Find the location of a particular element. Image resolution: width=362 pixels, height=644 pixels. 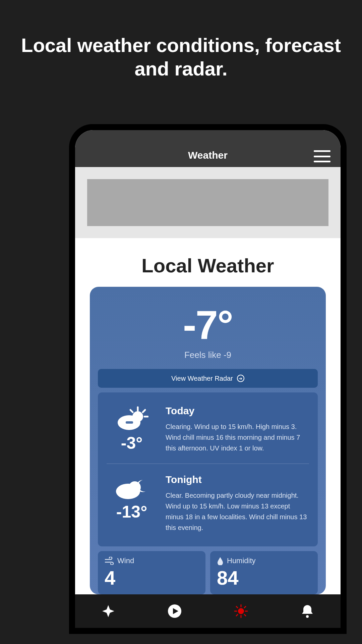

forecast-temp: -13° is located at coordinates (132, 512).